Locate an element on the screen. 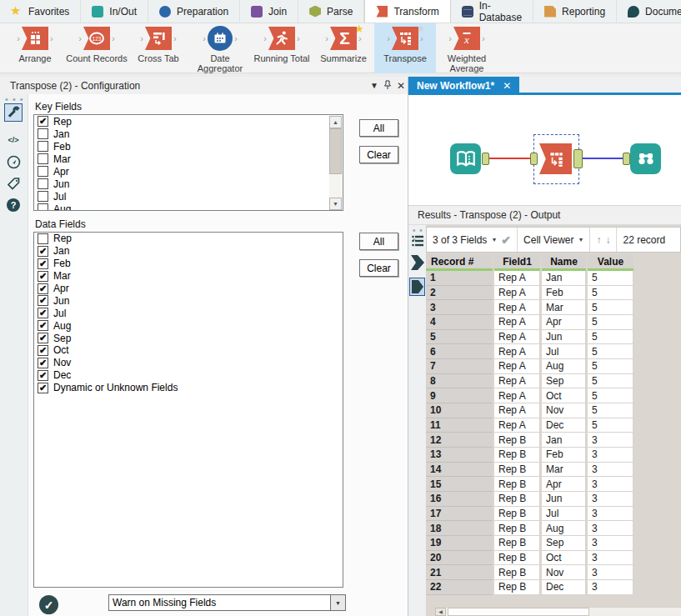 The width and height of the screenshot is (681, 616). field-item-jan: Jan is located at coordinates (188, 133).